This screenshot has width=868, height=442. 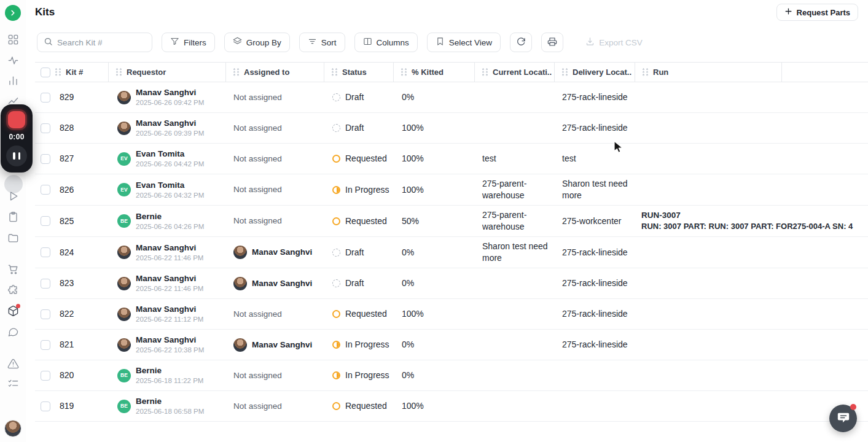 What do you see at coordinates (14, 363) in the screenshot?
I see `alert-triangle-icon` at bounding box center [14, 363].